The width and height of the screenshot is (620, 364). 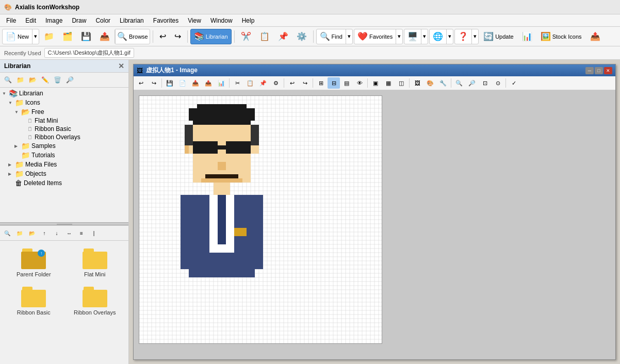 What do you see at coordinates (221, 83) in the screenshot?
I see `img-tb-export2: 📊` at bounding box center [221, 83].